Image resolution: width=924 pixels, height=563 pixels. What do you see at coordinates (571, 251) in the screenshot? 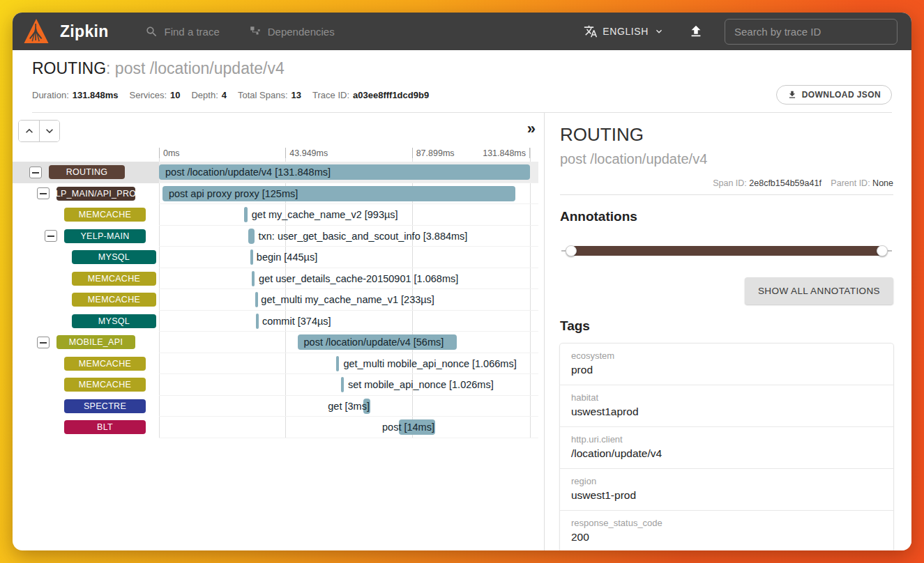
I see `slider-handle-left` at bounding box center [571, 251].